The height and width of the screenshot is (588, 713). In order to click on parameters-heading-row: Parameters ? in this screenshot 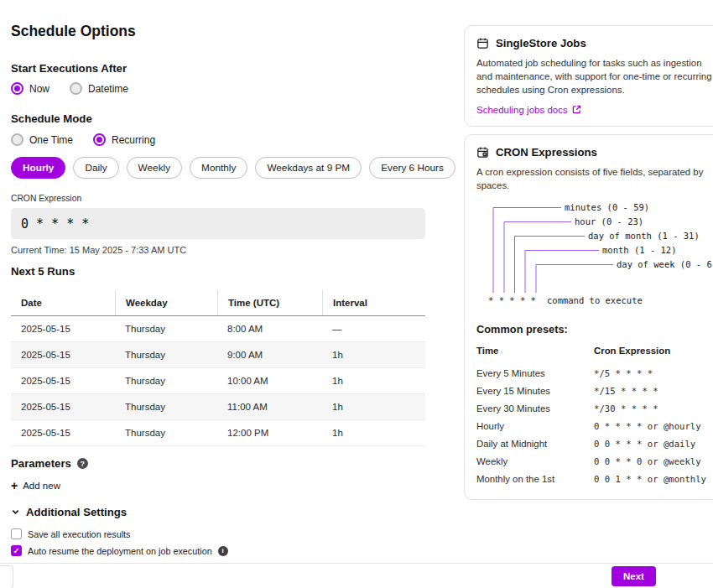, I will do `click(49, 463)`.